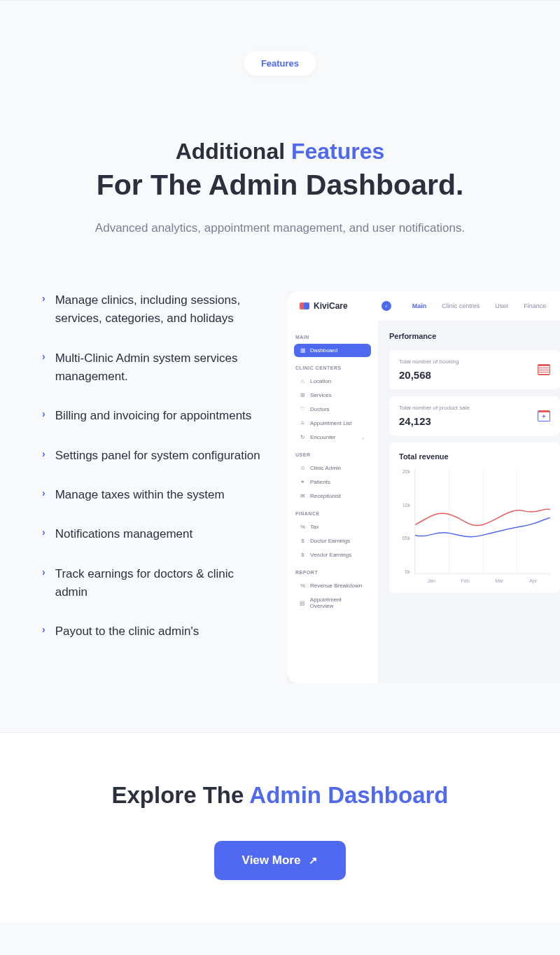  Describe the element at coordinates (332, 423) in the screenshot. I see `sidebar-item: ≡Appointment List` at that location.